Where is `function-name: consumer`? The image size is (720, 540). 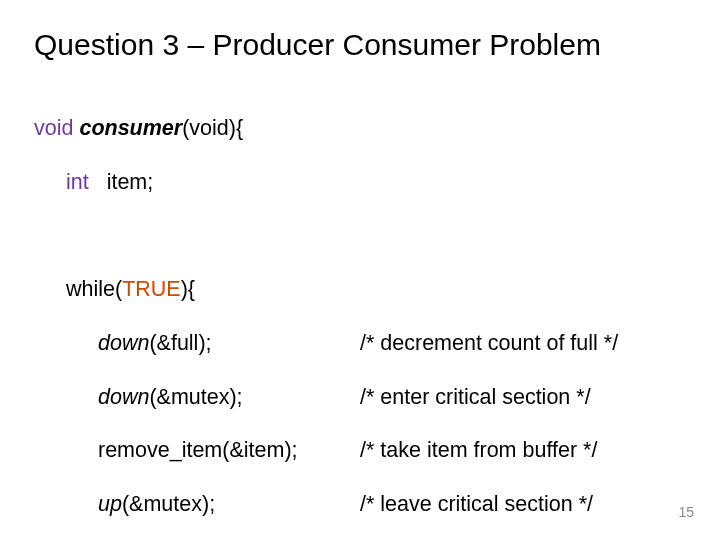 function-name: consumer is located at coordinates (130, 128).